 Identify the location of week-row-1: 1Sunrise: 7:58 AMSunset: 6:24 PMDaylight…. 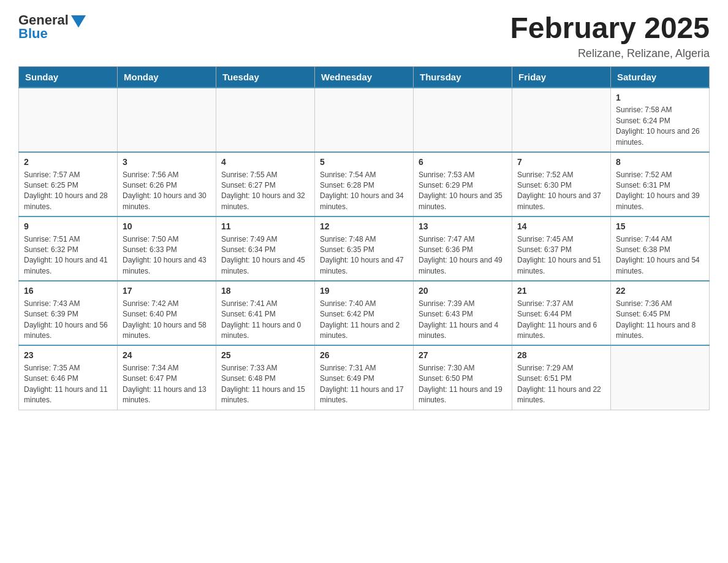
(364, 120).